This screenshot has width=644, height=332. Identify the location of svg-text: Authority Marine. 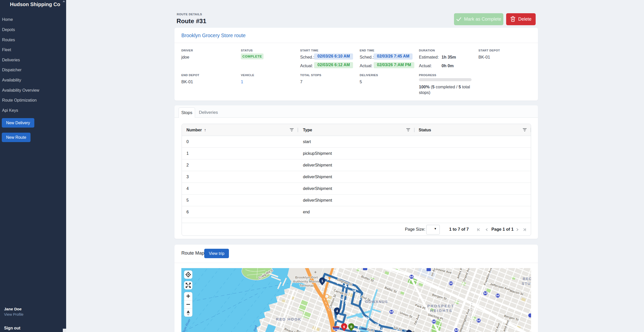
(306, 282).